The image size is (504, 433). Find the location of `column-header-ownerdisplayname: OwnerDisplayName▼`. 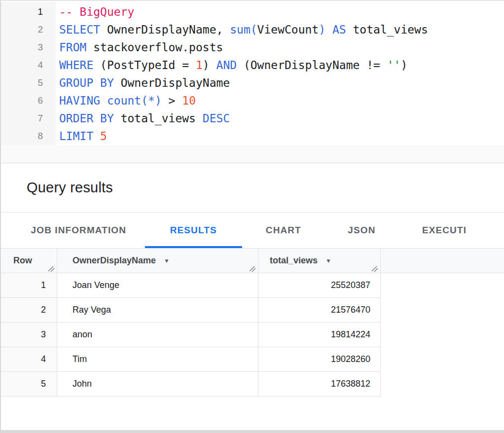

column-header-ownerdisplayname: OwnerDisplayName▼ is located at coordinates (158, 261).